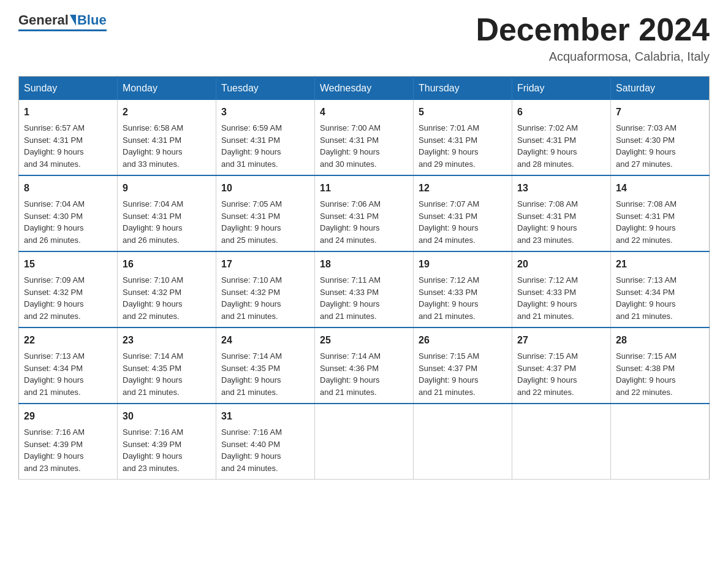  Describe the element at coordinates (69, 137) in the screenshot. I see `day-cell: 1 Sunrise: 6:57 AMSunset: 4:31 PMDayligh…` at that location.